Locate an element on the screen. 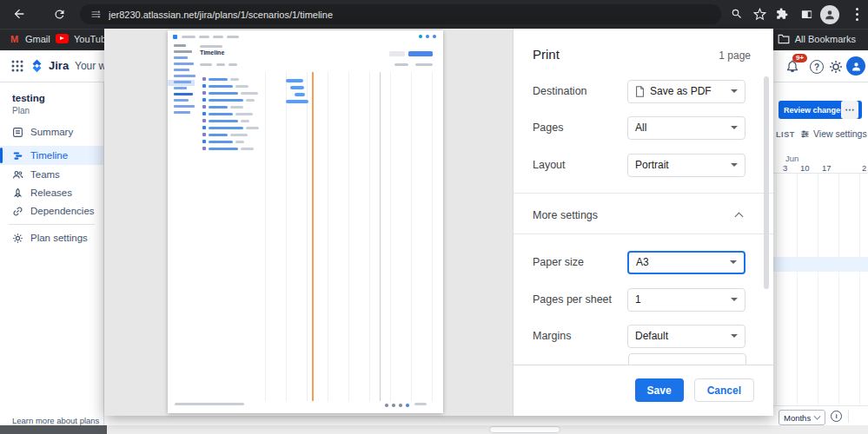  pages-per-sheet-field: Pages per sheet 1 is located at coordinates (639, 299).